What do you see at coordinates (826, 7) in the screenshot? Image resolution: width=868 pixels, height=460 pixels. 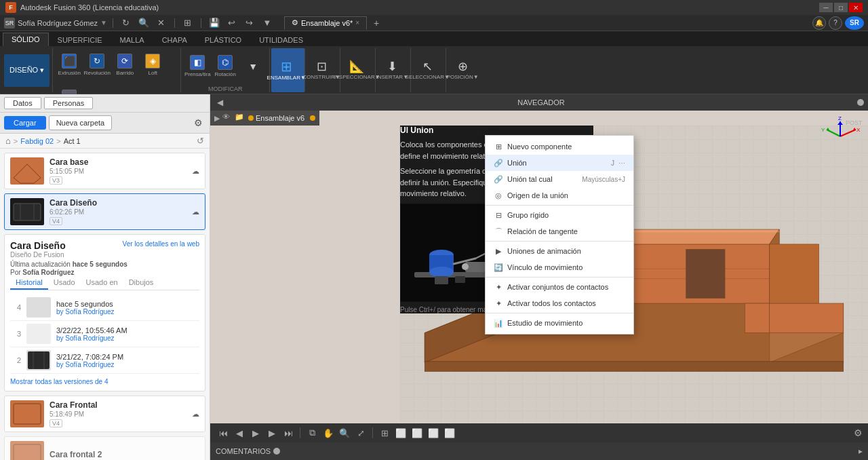 I see `minimize-button: ─` at bounding box center [826, 7].